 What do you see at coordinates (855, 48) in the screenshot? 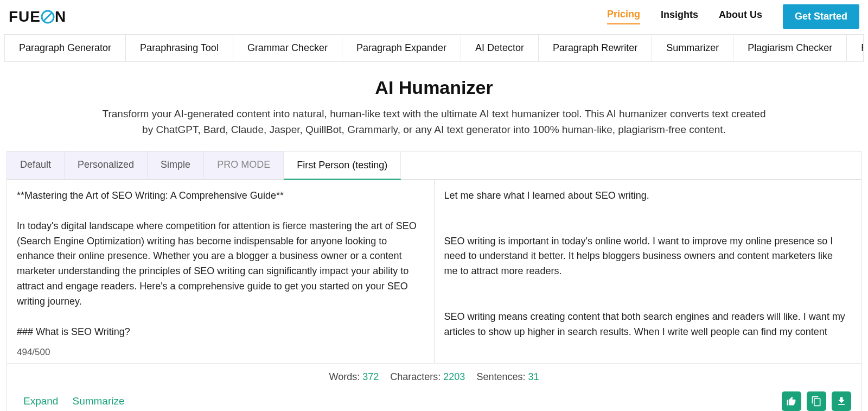
I see `tool-readability: Readabilit` at bounding box center [855, 48].